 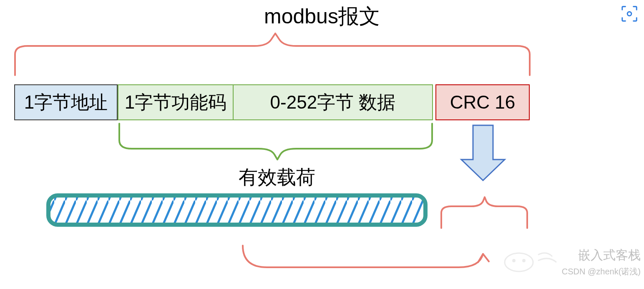 I want to click on payload-label: 有效载荷, so click(x=277, y=177).